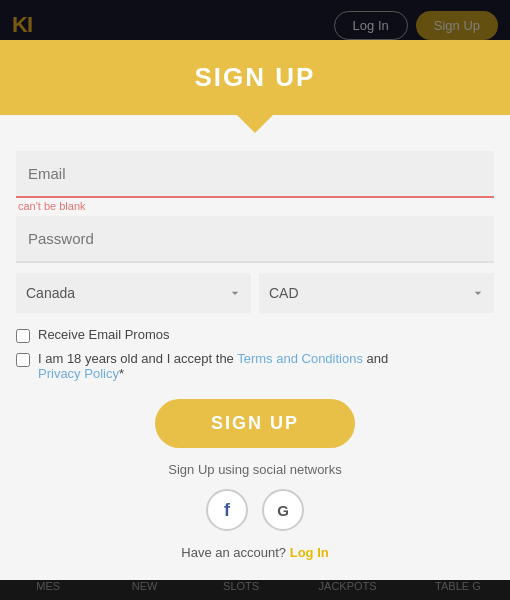 The height and width of the screenshot is (600, 510). What do you see at coordinates (255, 240) in the screenshot?
I see `password-group` at bounding box center [255, 240].